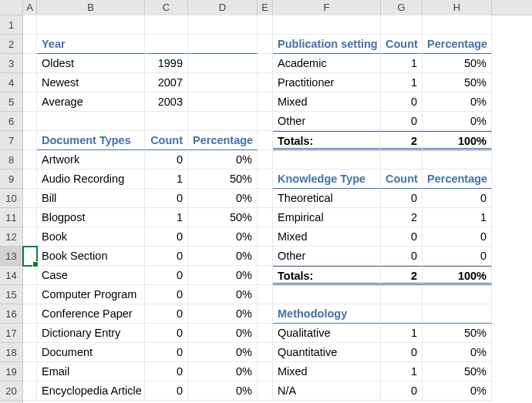  What do you see at coordinates (457, 140) in the screenshot?
I see `pubset-totals-pct: 100%` at bounding box center [457, 140].